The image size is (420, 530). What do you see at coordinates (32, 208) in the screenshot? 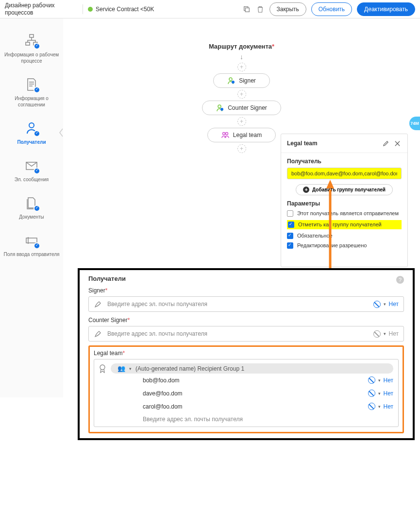
I see `sidebar-item-documents: Документы` at bounding box center [32, 208].